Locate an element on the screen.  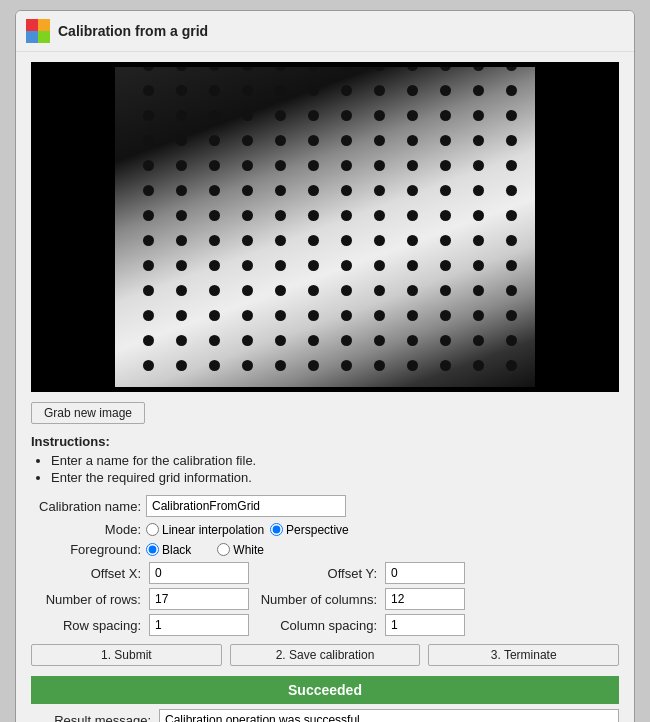
mode-linear-radio-label: Linear interpolation is located at coordinates (205, 530).